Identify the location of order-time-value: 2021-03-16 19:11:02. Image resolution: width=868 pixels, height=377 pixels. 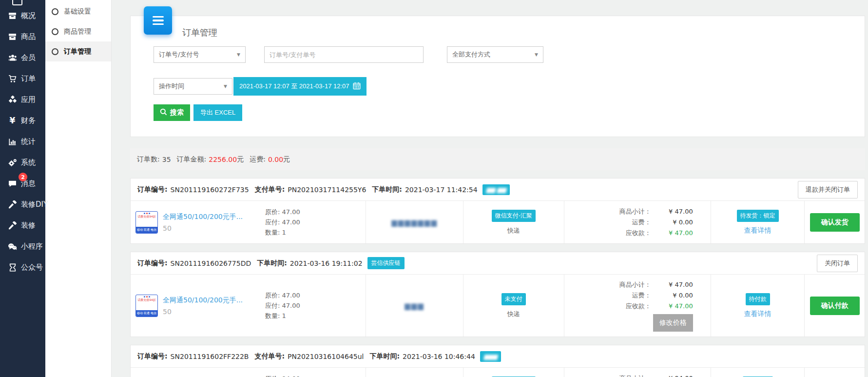
(327, 263).